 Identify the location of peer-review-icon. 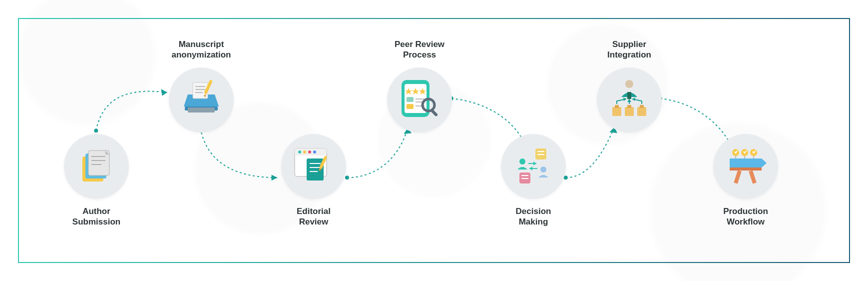
(420, 100).